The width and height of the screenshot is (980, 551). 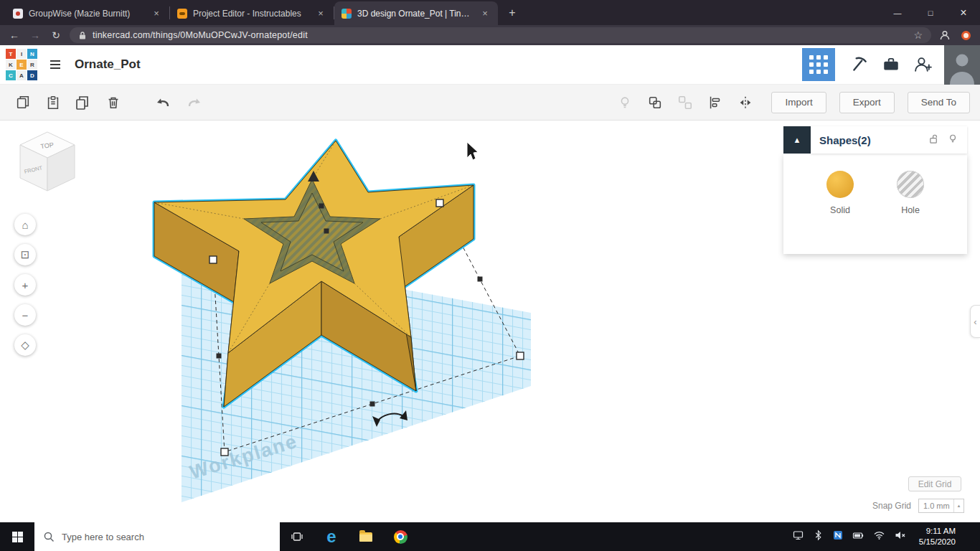 What do you see at coordinates (25, 315) in the screenshot?
I see `zoom-out-button: −` at bounding box center [25, 315].